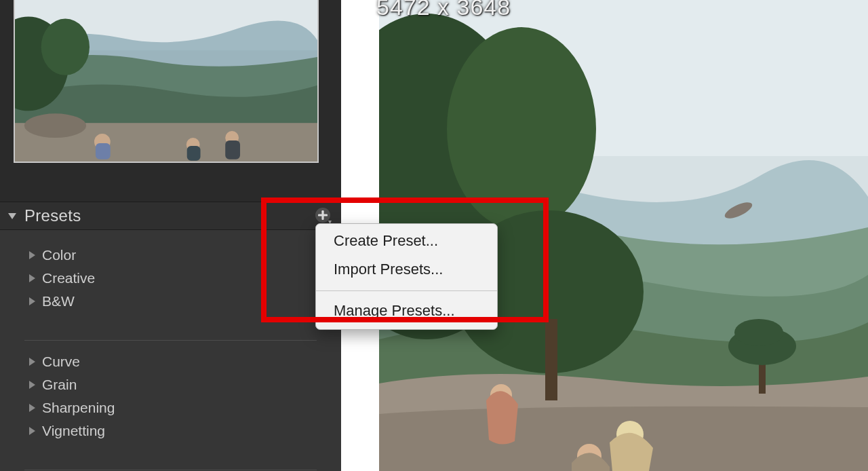  Describe the element at coordinates (407, 269) in the screenshot. I see `menu-import-presets: Import Presets...` at that location.